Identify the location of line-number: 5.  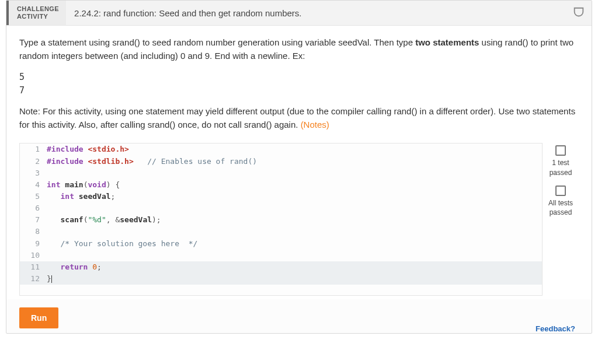
(32, 197).